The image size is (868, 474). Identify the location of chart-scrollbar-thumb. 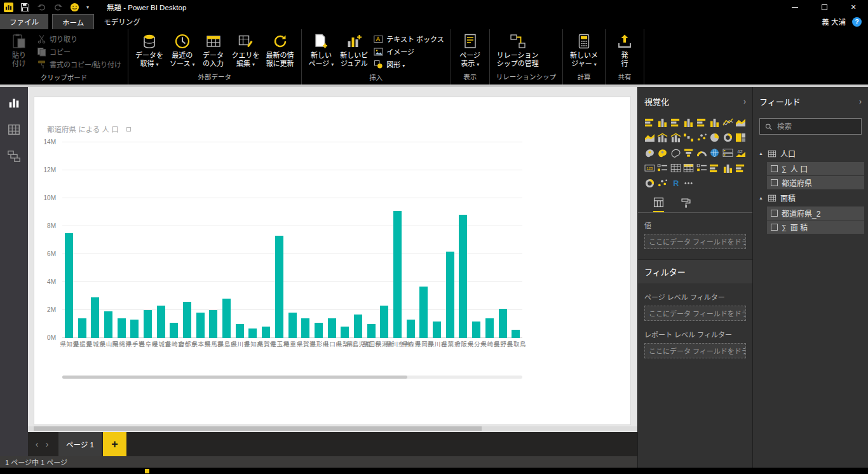
(235, 377).